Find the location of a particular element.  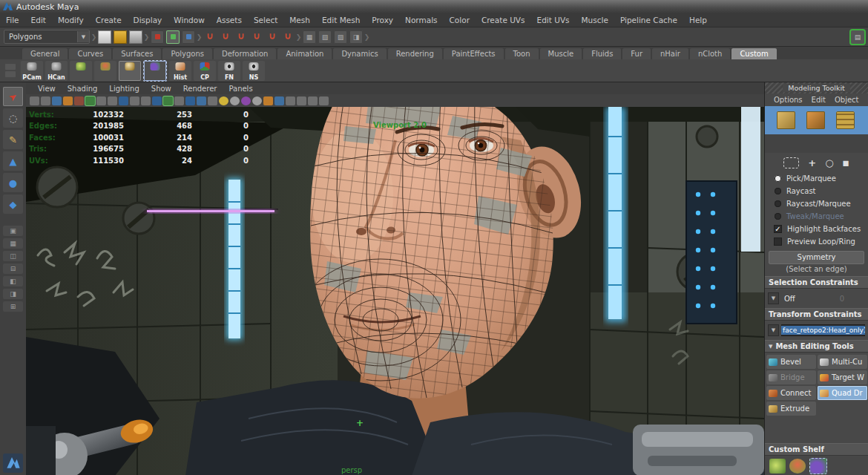

selection-constraint-value: Off is located at coordinates (799, 298).